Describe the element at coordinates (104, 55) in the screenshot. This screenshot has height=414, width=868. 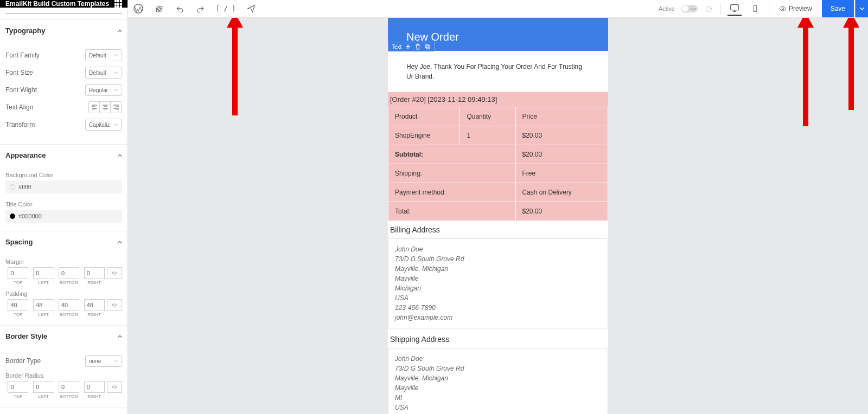
I see `font-family-select: Default` at that location.